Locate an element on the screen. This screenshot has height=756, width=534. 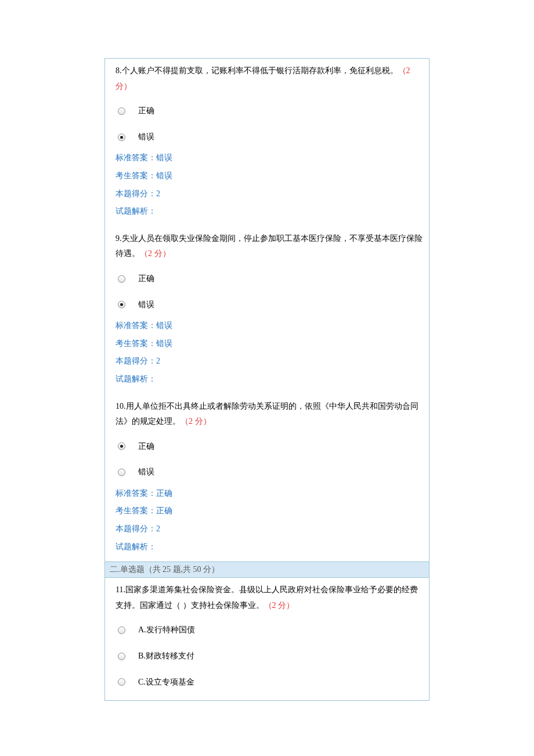
option-b: B.财政转移支付 is located at coordinates (270, 654).